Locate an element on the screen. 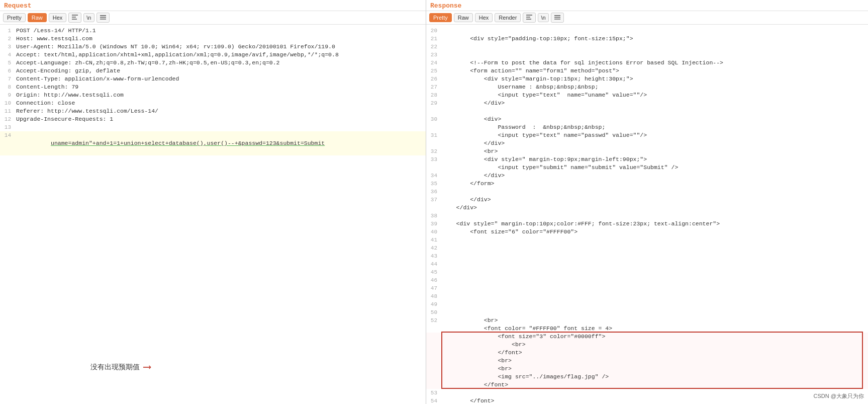 The height and width of the screenshot is (404, 868). injection-line: 14 uname=admin"+and+1=1+union+select+dat… is located at coordinates (213, 143).